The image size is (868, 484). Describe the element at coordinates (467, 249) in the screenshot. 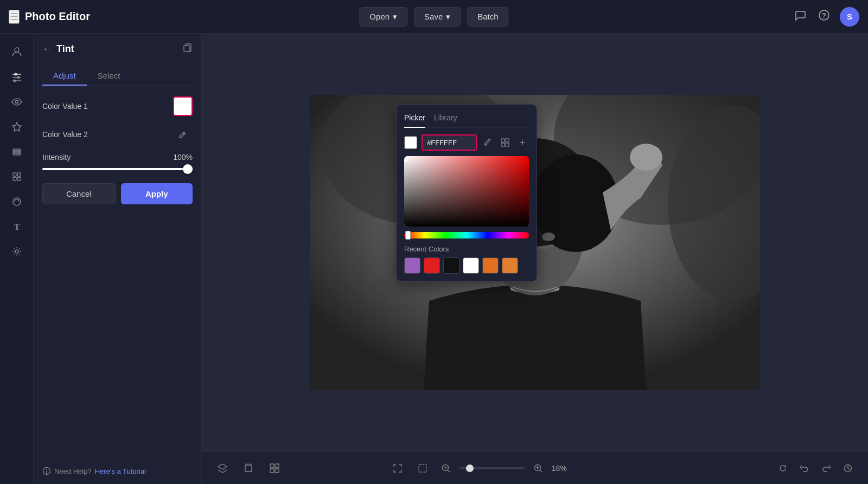

I see `recent-colors-label: Recent Colors` at that location.